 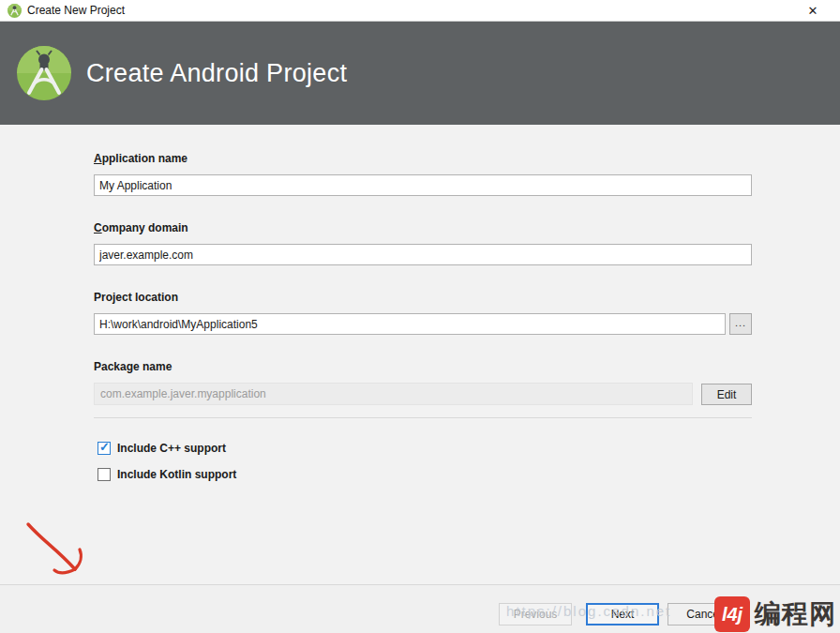 What do you see at coordinates (423, 389) in the screenshot?
I see `package-name-group: Package name com.example.javer.myapplica…` at bounding box center [423, 389].